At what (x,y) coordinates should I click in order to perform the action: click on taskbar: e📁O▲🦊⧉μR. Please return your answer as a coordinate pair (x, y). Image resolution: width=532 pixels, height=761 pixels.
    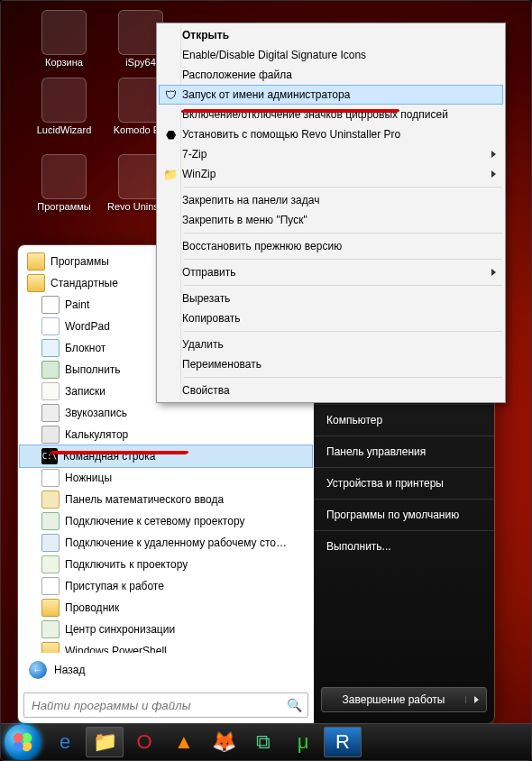
    Looking at the image, I should click on (266, 741).